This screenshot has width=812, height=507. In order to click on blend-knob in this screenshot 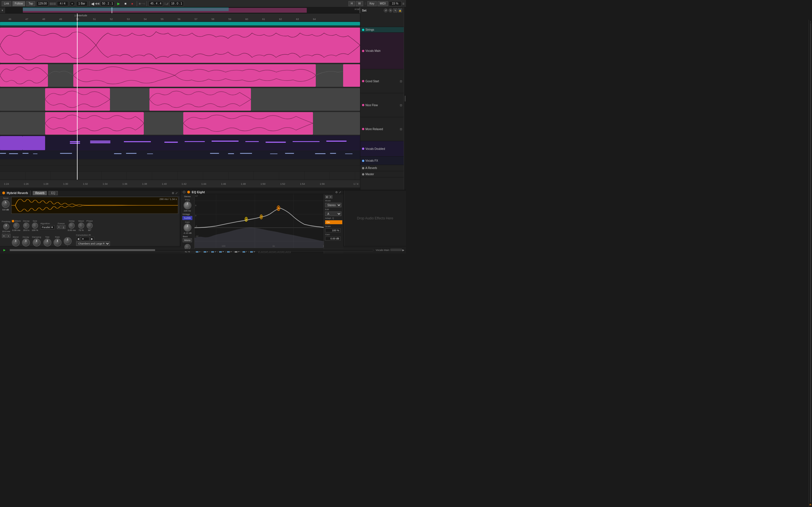, I will do `click(16, 242)`.